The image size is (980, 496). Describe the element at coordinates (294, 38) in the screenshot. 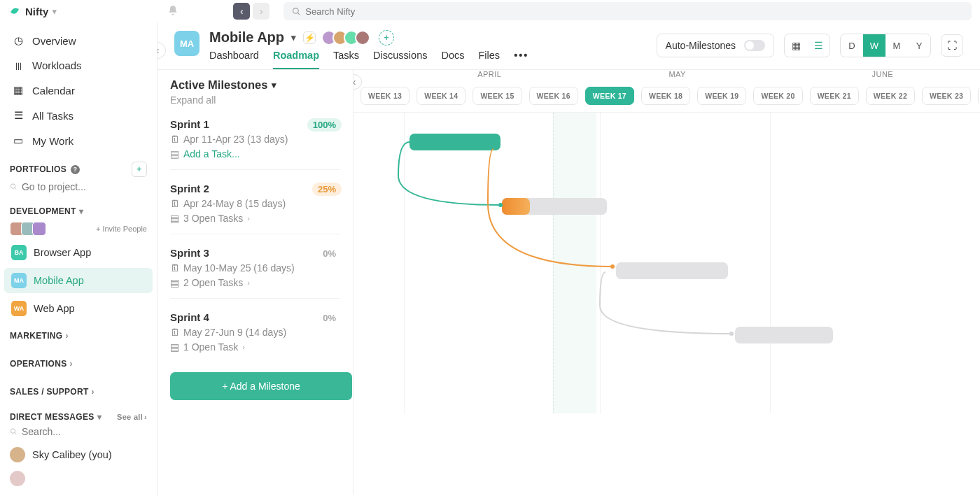

I see `chevron-down-icon: ▾` at that location.